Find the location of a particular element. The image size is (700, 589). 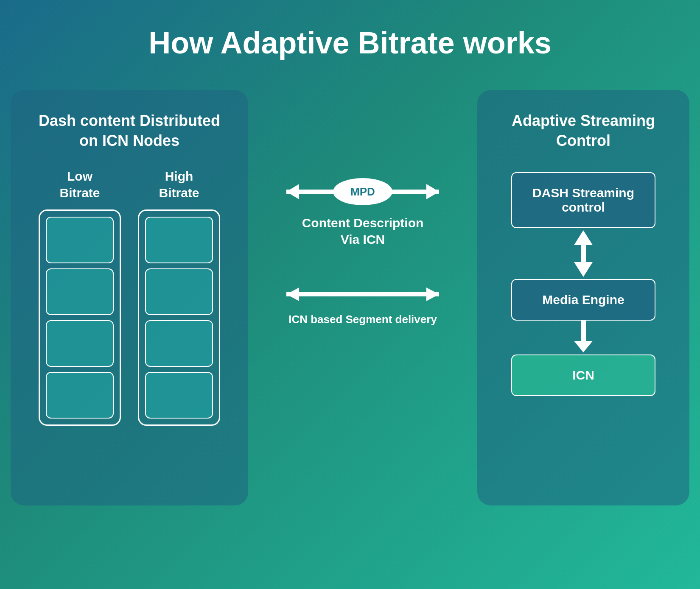

low-bitrate-stack is located at coordinates (80, 318).